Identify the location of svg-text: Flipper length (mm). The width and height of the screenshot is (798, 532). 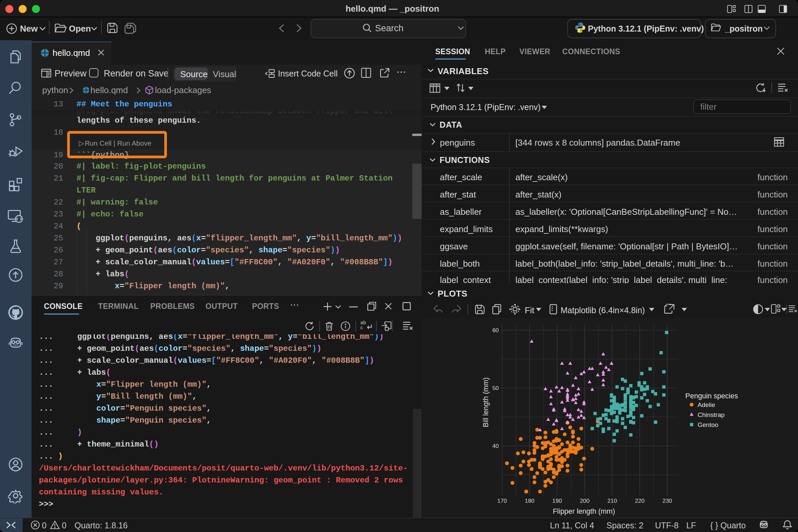
(584, 511).